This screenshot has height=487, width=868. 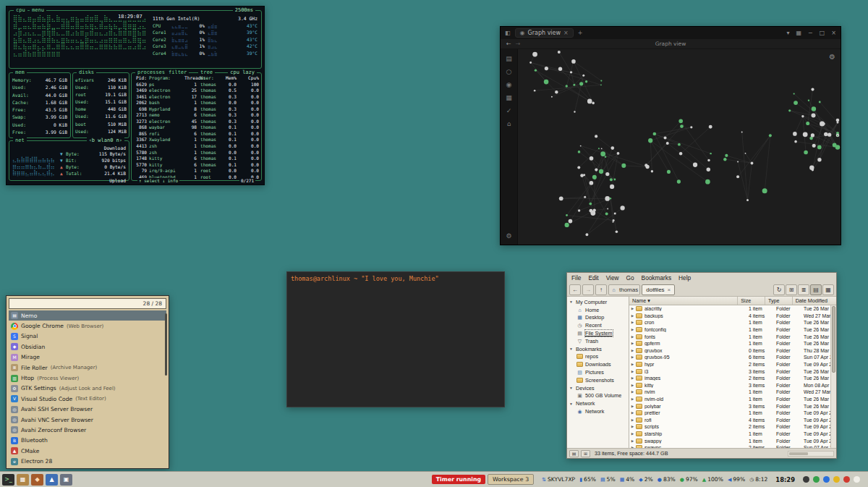 What do you see at coordinates (730, 413) in the screenshot?
I see `file-row-prettier: ▶prettier1 itemFolderTue 09 Apr 2024 16:…` at bounding box center [730, 413].